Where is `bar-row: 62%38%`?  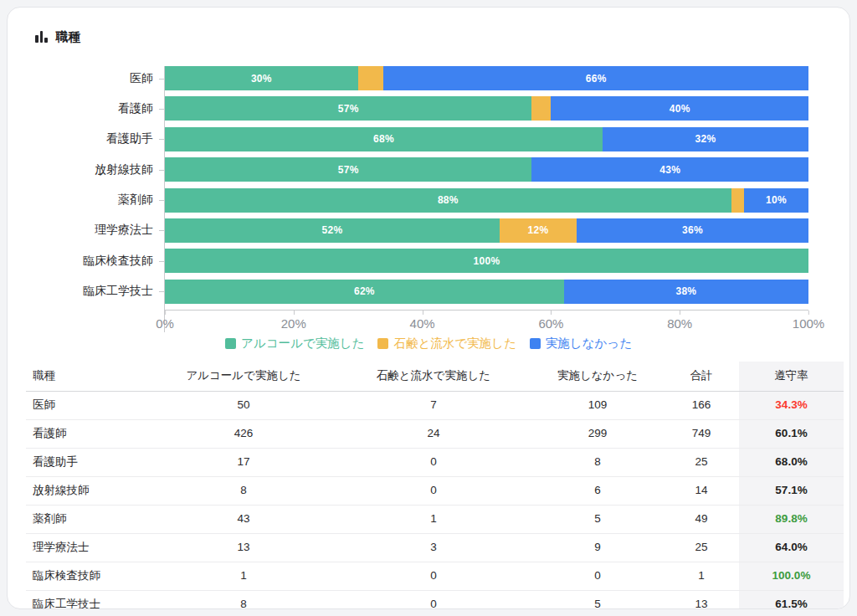 bar-row: 62%38% is located at coordinates (487, 291).